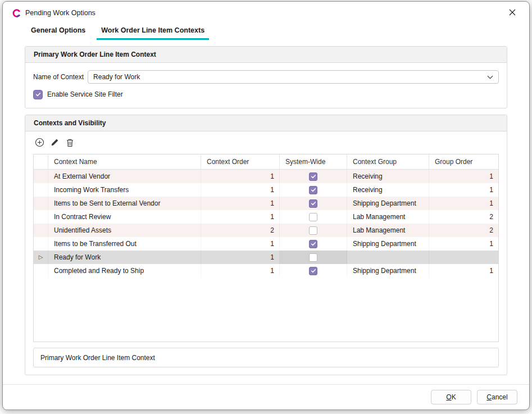  Describe the element at coordinates (70, 144) in the screenshot. I see `trash-icon` at that location.